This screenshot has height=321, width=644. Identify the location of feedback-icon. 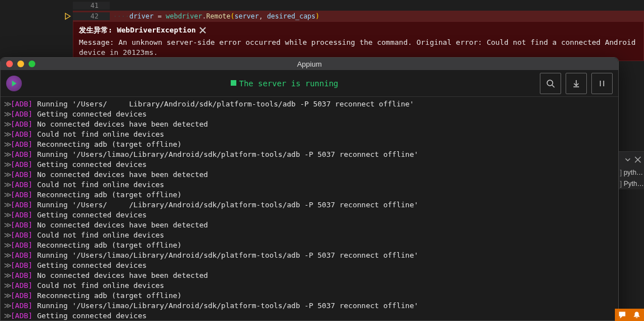
(622, 315).